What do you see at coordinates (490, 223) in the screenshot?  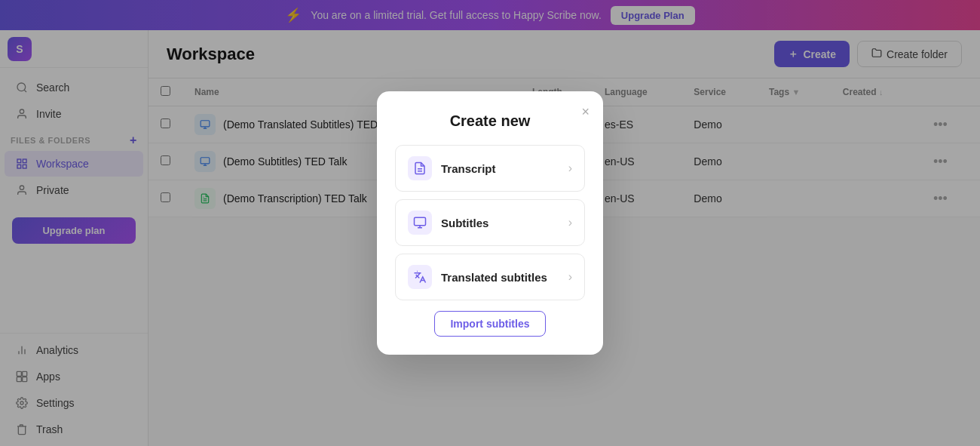 I see `create-new-modal: × Create new Transcript › Subtitles ›` at bounding box center [490, 223].